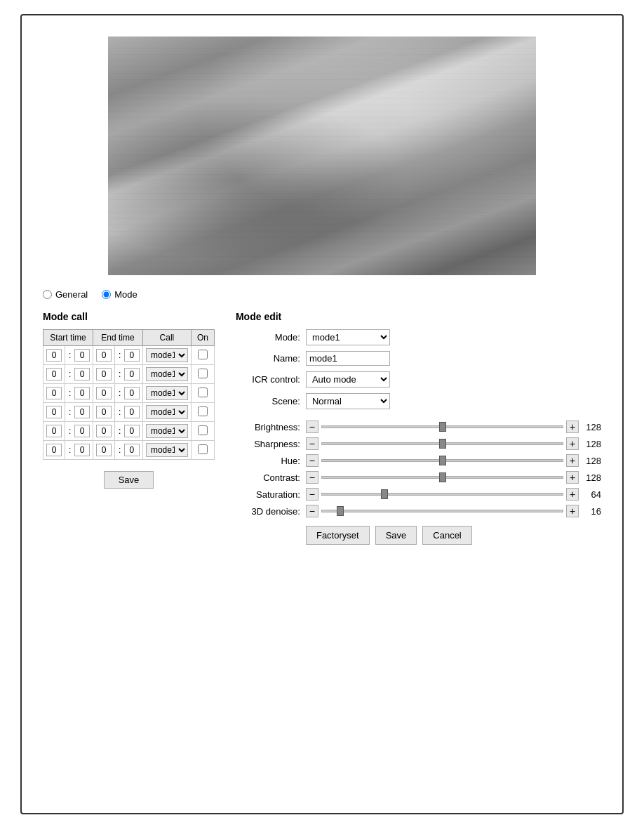 The width and height of the screenshot is (644, 834). What do you see at coordinates (107, 295) in the screenshot?
I see `mode-radio` at bounding box center [107, 295].